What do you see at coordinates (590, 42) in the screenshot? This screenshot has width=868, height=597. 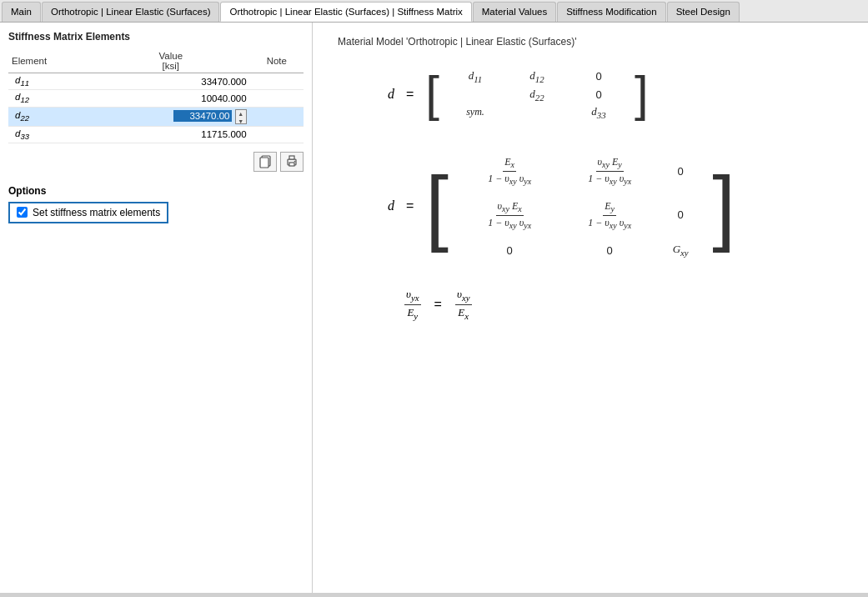 I see `model-title: Material Model 'Orthotropic | Linear Ela…` at bounding box center [590, 42].